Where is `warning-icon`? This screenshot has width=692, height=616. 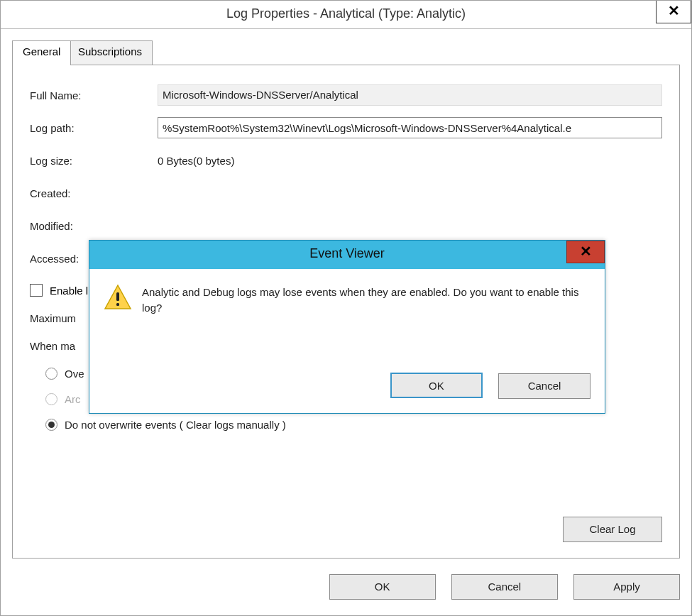
warning-icon is located at coordinates (118, 297).